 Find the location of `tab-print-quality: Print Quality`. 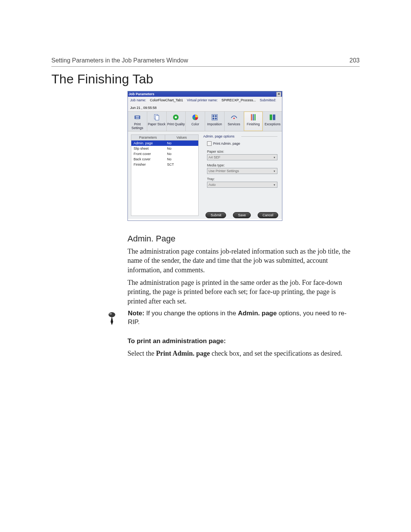

tab-print-quality: Print Quality is located at coordinates (177, 121).